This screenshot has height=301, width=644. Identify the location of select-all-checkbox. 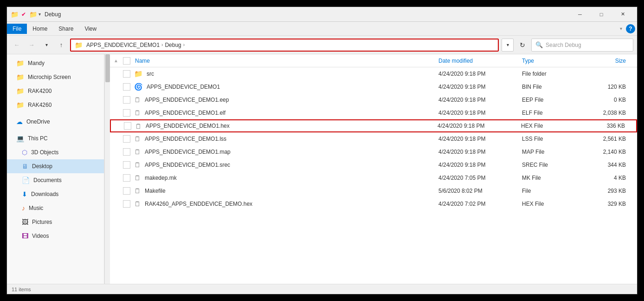
(127, 61).